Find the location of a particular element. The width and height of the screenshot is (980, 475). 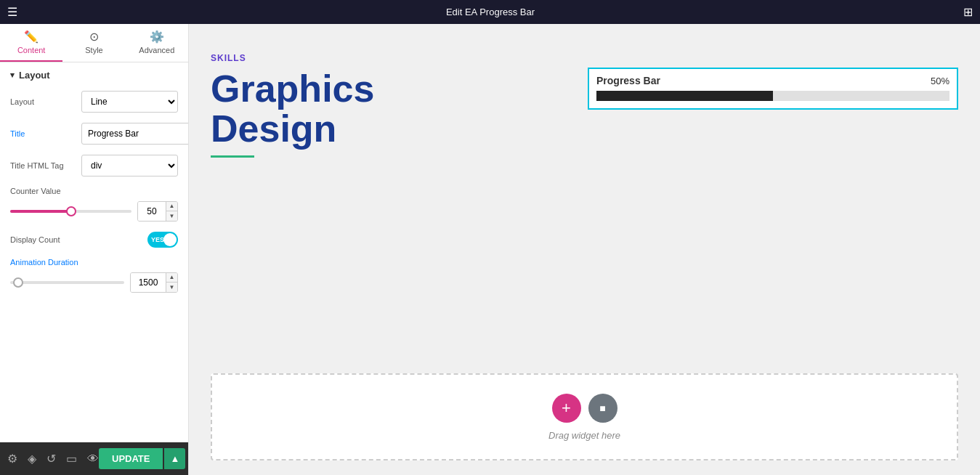

layers-icon: ◈ is located at coordinates (32, 459).